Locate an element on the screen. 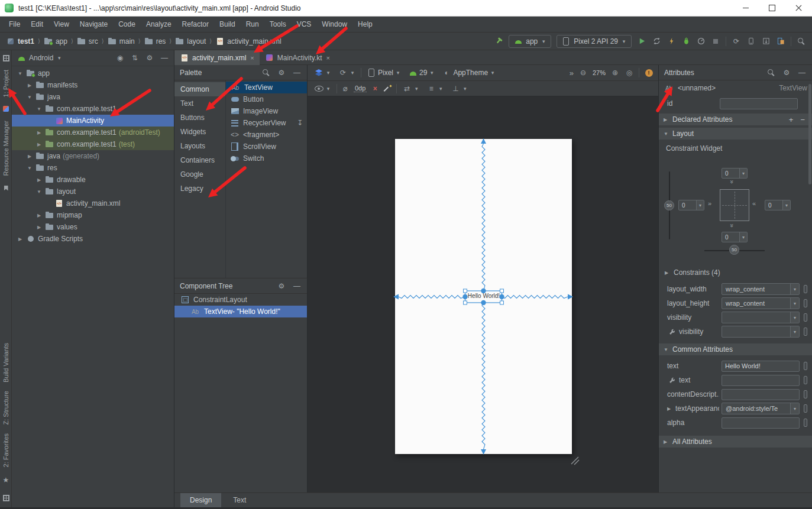  profiler-icon is located at coordinates (701, 41).